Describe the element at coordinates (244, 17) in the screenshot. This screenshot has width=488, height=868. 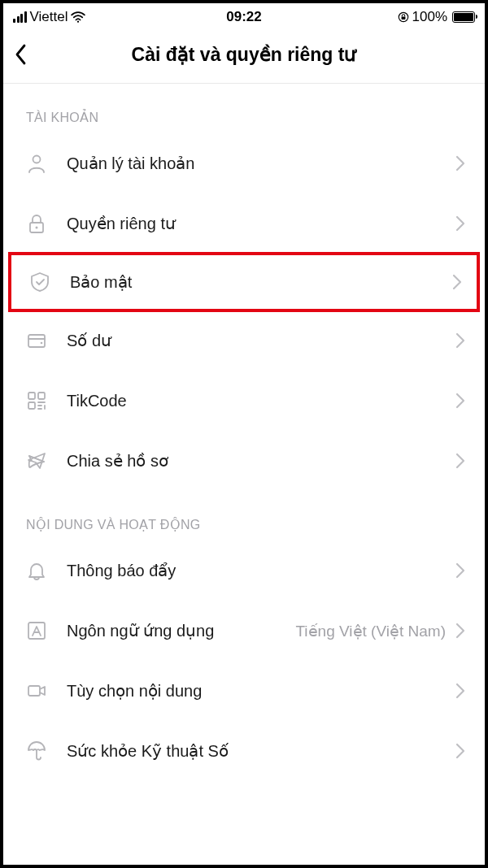
I see `status-time: 09:22` at that location.